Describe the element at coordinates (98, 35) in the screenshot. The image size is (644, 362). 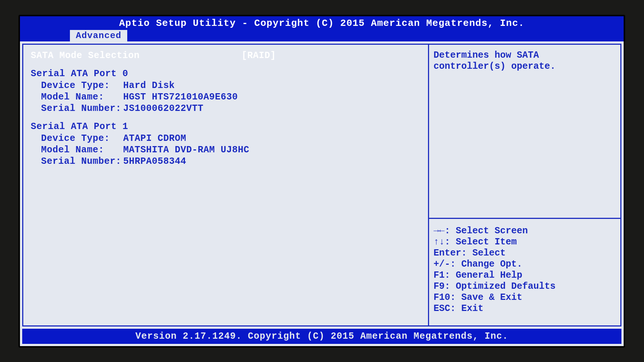
I see `tab-advanced: Advanced` at that location.